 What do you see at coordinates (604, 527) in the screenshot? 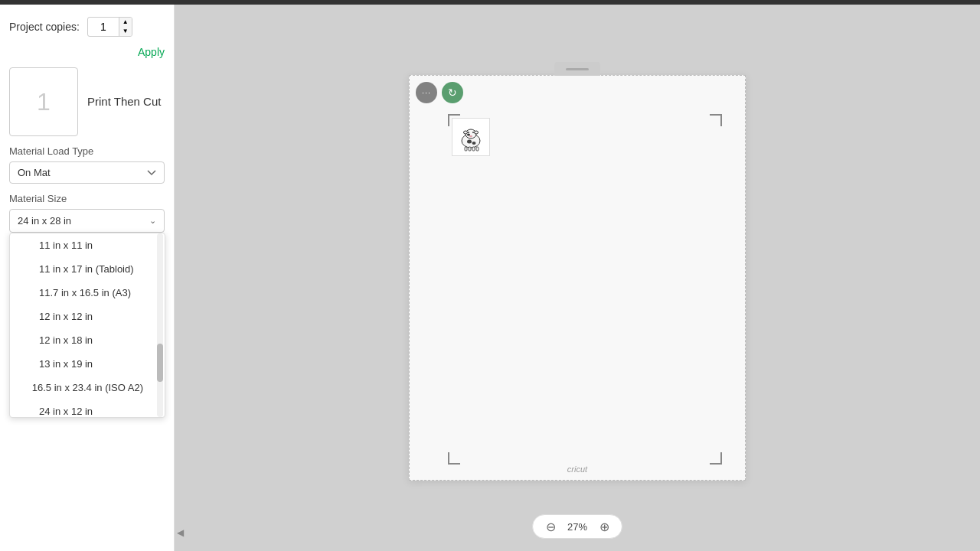
I see `zoom-in-button: ⊕` at bounding box center [604, 527].